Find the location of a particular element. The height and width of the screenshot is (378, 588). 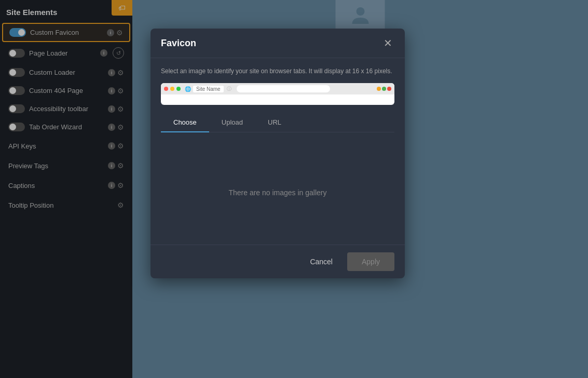

browser-dot-red is located at coordinates (166, 89).